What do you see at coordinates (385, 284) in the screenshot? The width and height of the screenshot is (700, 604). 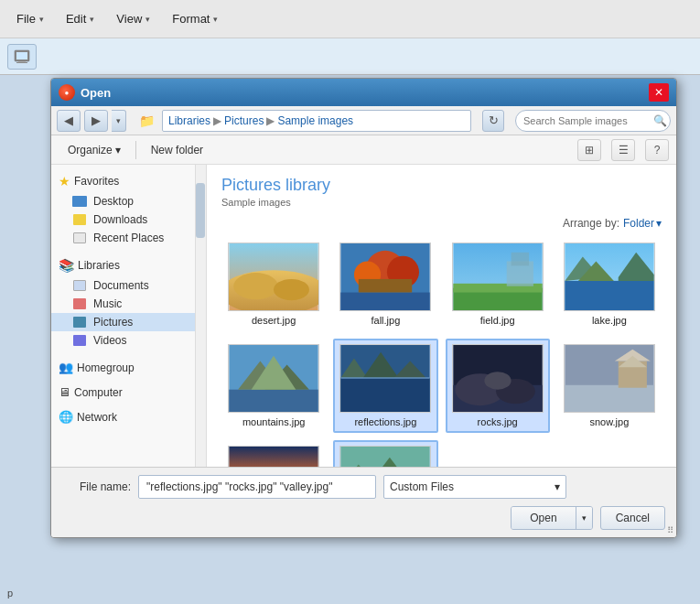 I see `image-item-fall: fall.jpg` at bounding box center [385, 284].